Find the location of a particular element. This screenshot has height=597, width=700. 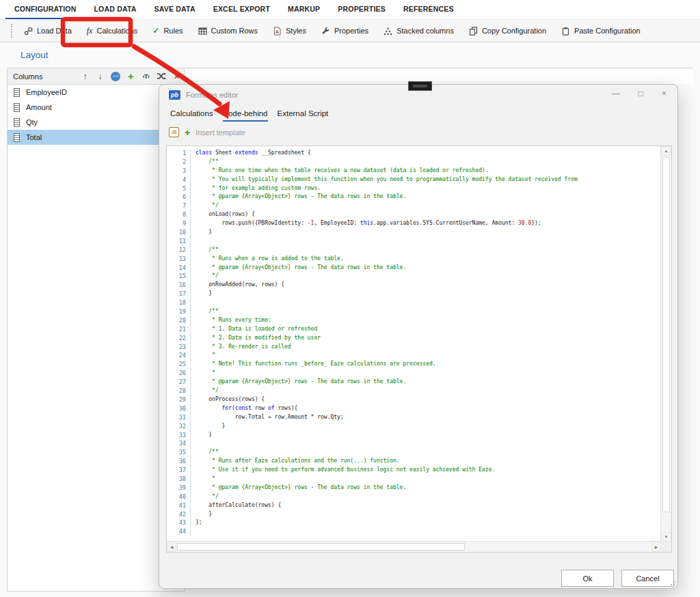

properties-label: Properties is located at coordinates (351, 31).